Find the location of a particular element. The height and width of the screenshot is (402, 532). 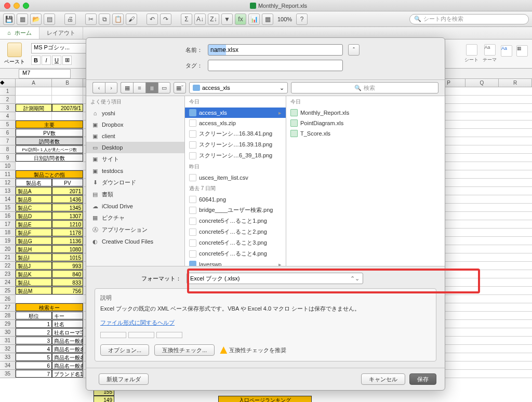

row-header: 32 is located at coordinates (8, 349).